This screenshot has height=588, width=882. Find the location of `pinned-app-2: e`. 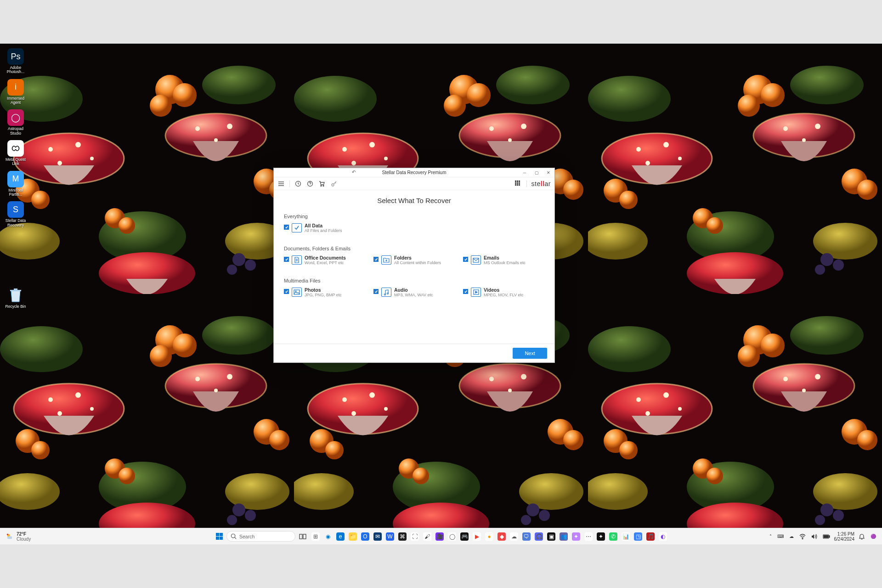

pinned-app-2: e is located at coordinates (340, 537).